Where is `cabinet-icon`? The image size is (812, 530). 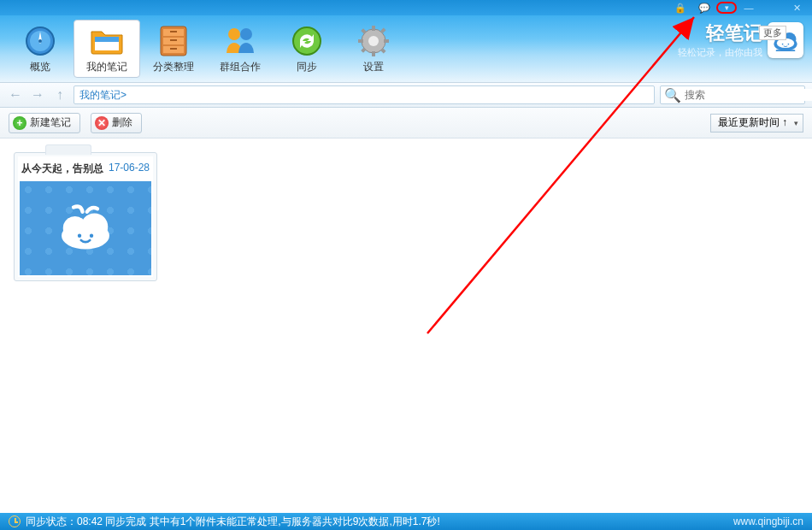
cabinet-icon is located at coordinates (174, 41).